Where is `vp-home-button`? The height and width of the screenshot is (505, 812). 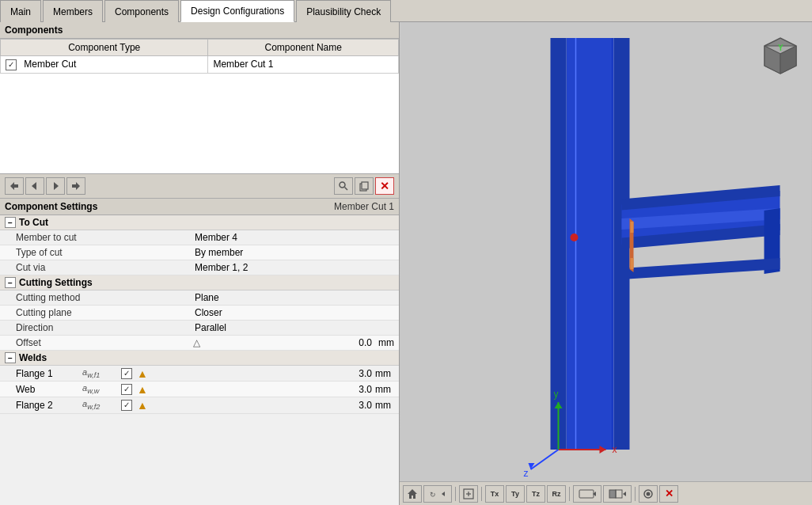
vp-home-button is located at coordinates (412, 494).